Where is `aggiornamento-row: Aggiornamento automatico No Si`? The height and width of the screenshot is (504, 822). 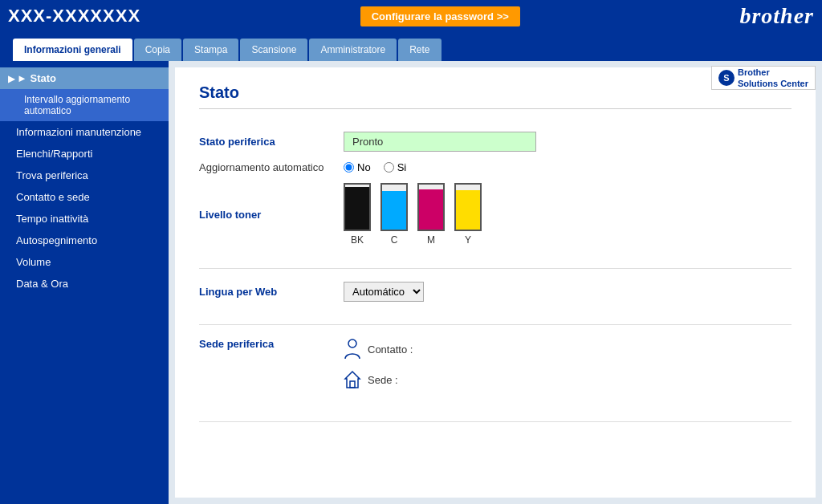 aggiornamento-row: Aggiornamento automatico No Si is located at coordinates (495, 167).